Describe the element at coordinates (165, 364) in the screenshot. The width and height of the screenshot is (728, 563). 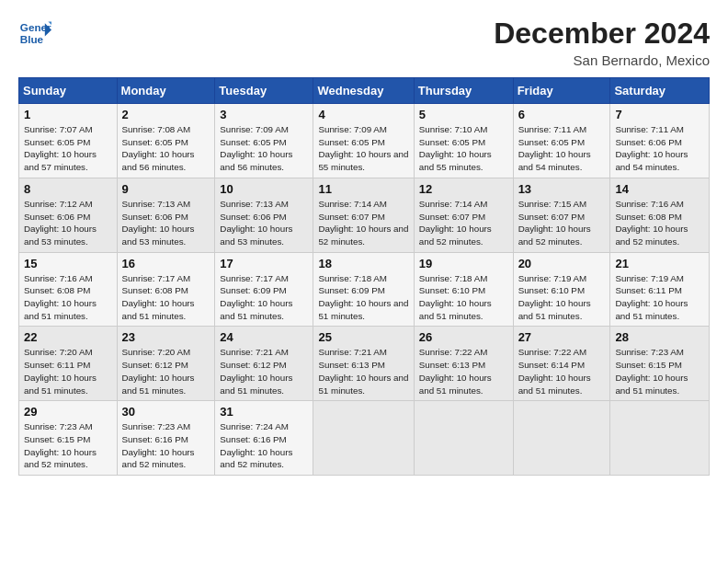
I see `table-row: 23Sunrise: 7:20 AMSunset: 6:12 PMDayligh…` at that location.